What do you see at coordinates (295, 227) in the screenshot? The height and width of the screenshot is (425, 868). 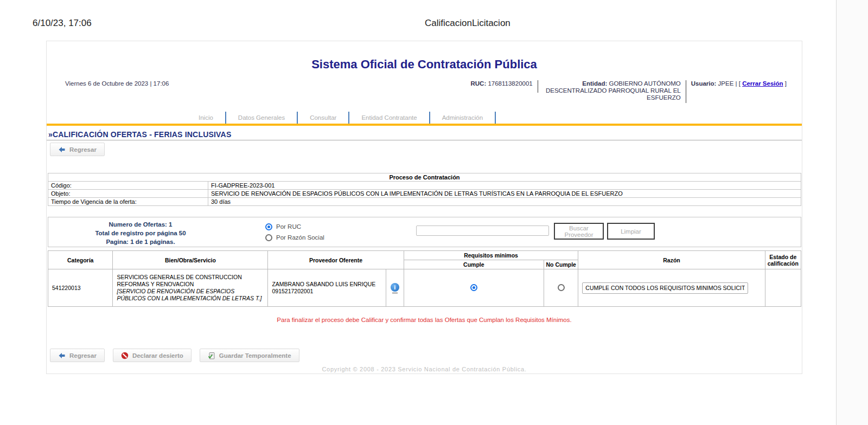 I see `por-ruc-option: Por RUC` at bounding box center [295, 227].